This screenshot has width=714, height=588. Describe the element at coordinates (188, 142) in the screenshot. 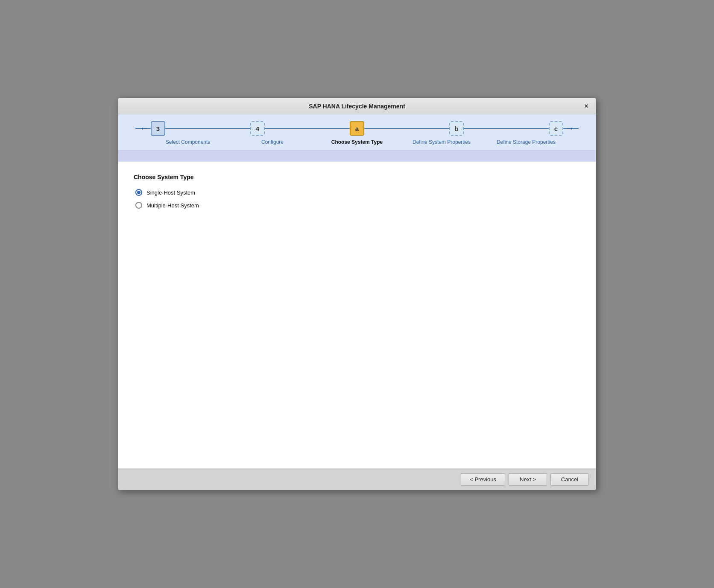

I see `step-label-3: Select Components` at that location.